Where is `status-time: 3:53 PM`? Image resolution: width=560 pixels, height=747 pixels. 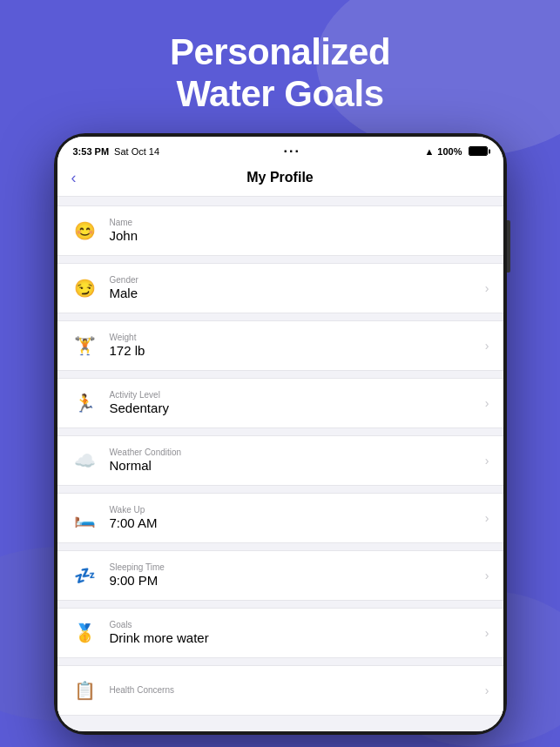
status-time: 3:53 PM is located at coordinates (91, 151).